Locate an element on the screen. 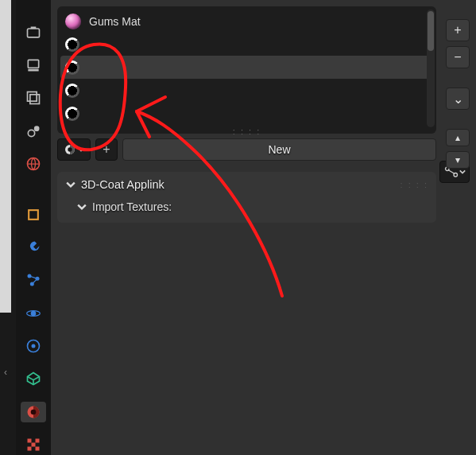 This screenshot has height=455, width=476. material-new-button: New is located at coordinates (280, 150).